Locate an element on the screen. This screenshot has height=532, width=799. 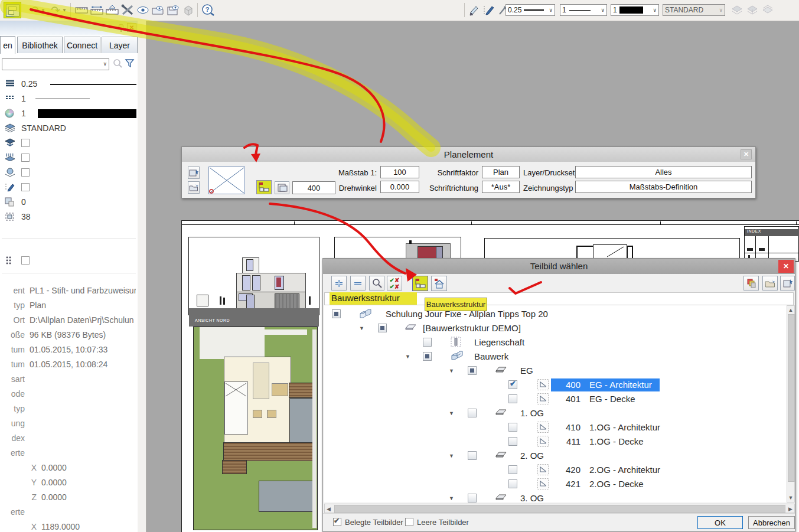
measure-elevation-icon is located at coordinates (112, 10).